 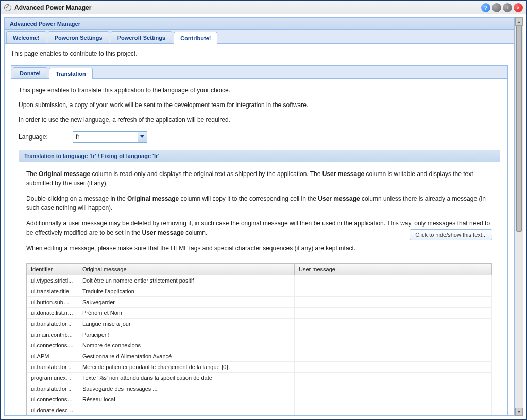 I want to click on table-row: ui.translate.for...Merci de patienter pe…, so click(x=260, y=367).